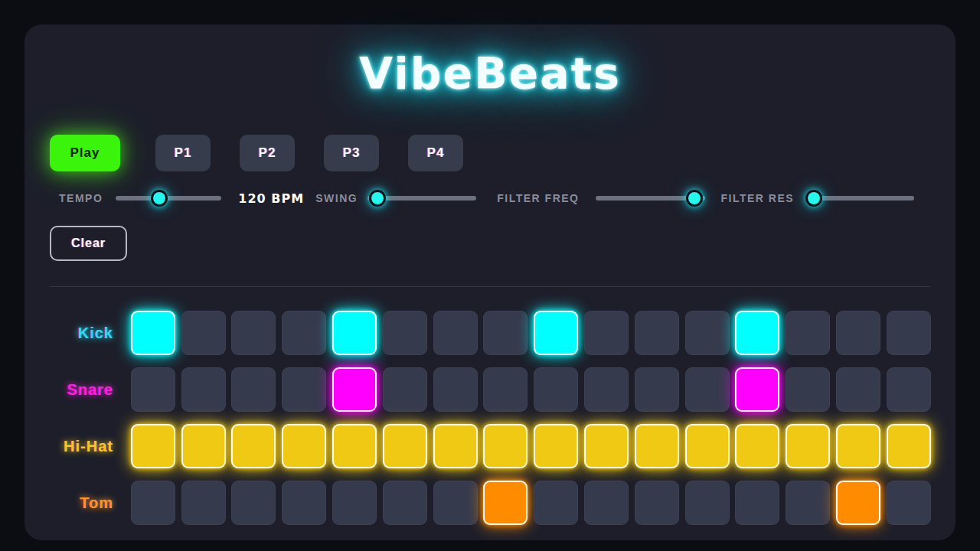  I want to click on clear-button: Clear, so click(89, 243).